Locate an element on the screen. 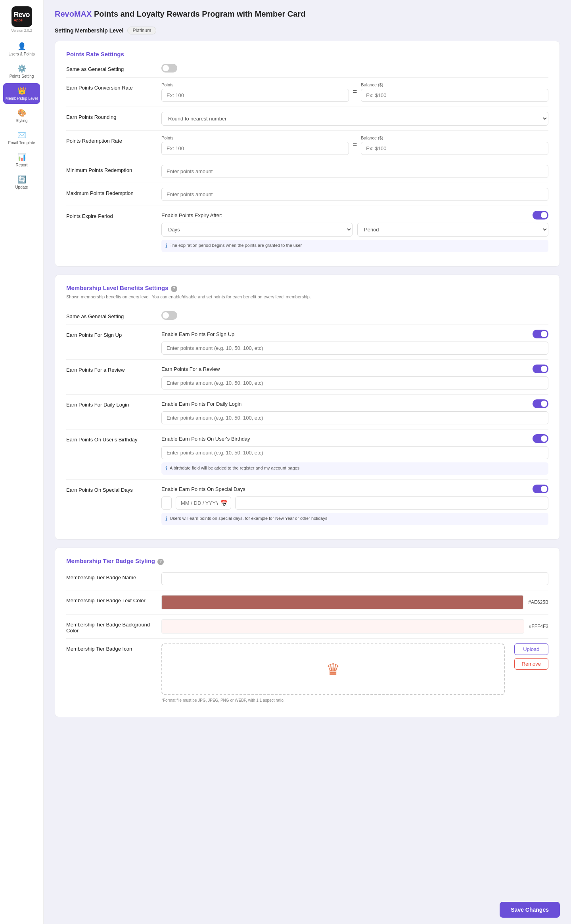  review-toggle is located at coordinates (540, 369).